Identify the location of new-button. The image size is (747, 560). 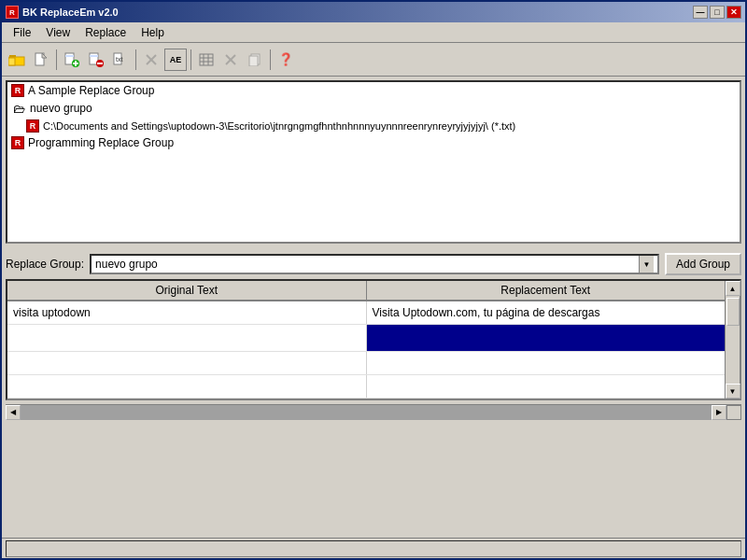
(41, 60).